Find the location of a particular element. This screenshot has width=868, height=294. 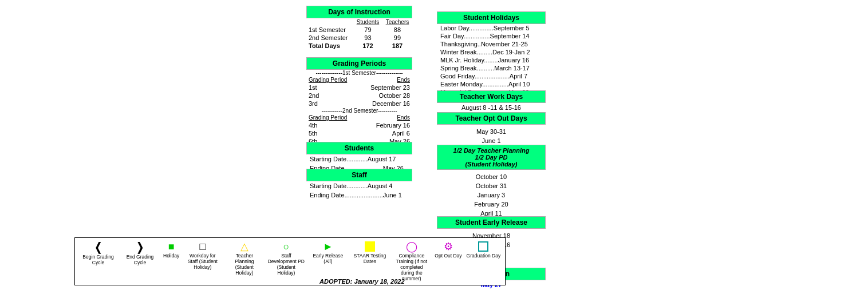

gp-s1-row1-period: 1st is located at coordinates (332, 88).